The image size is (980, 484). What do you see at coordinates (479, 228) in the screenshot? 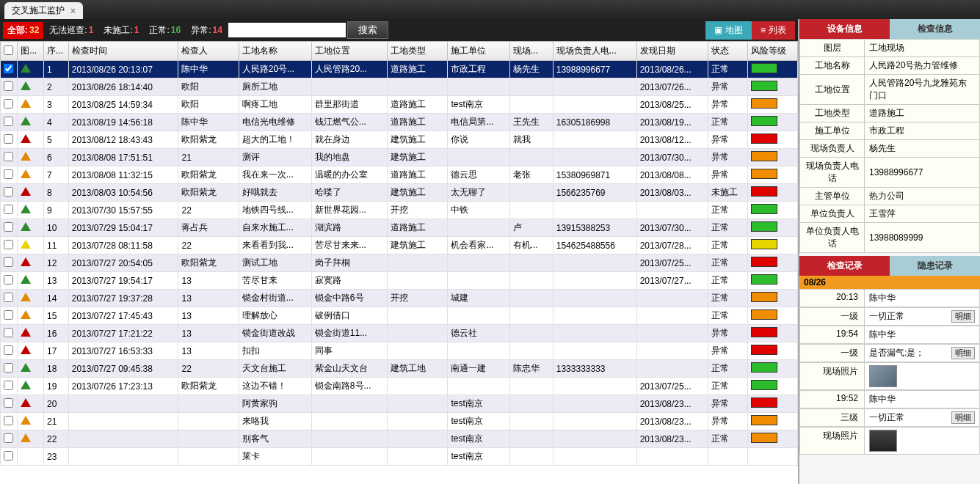
I see `cell-unit` at bounding box center [479, 228].